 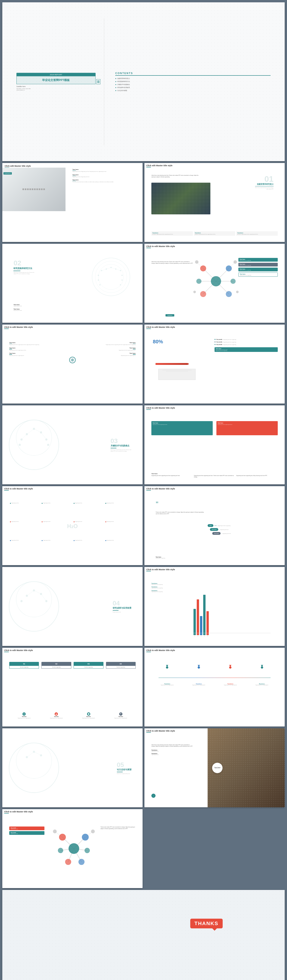 What do you see at coordinates (56, 716) in the screenshot?
I see `ir-2: Text here Supporting text here supportin…` at bounding box center [56, 716].